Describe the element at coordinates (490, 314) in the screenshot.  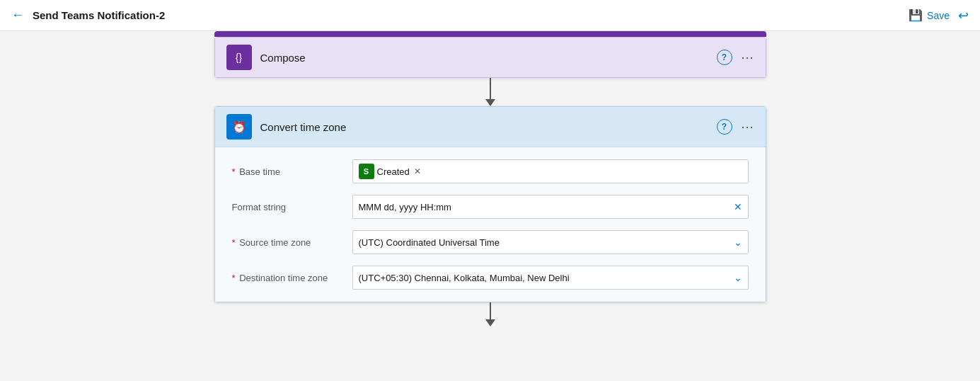
I see `bottom-connector` at that location.